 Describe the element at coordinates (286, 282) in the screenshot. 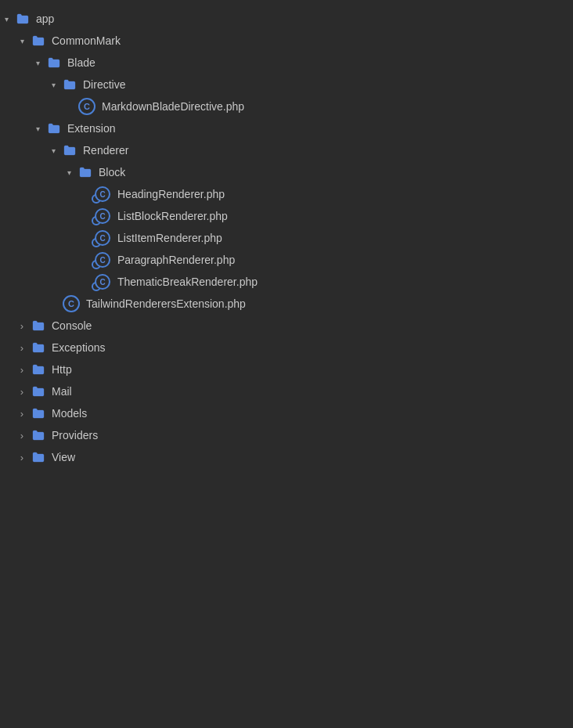

I see `tree-item-thematicbreakrenderer: C ThematicBreakRenderer.php` at that location.